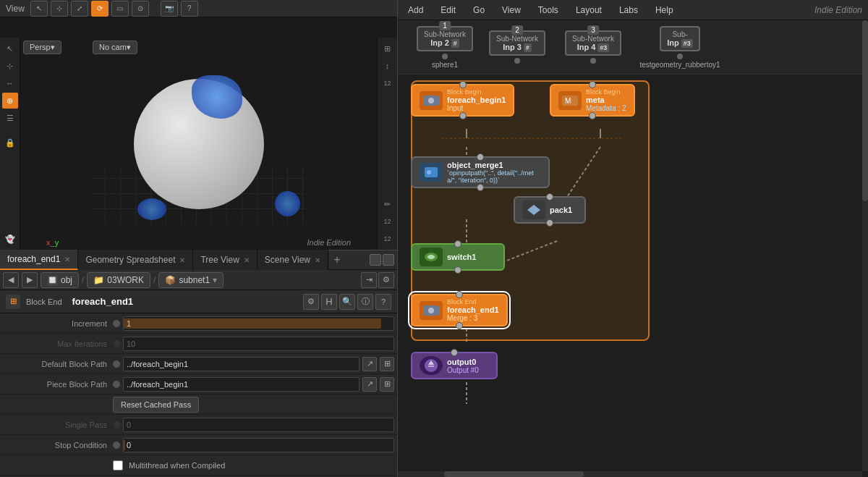  Describe the element at coordinates (318, 261) in the screenshot. I see `tab-close-scene: ✕` at that location.